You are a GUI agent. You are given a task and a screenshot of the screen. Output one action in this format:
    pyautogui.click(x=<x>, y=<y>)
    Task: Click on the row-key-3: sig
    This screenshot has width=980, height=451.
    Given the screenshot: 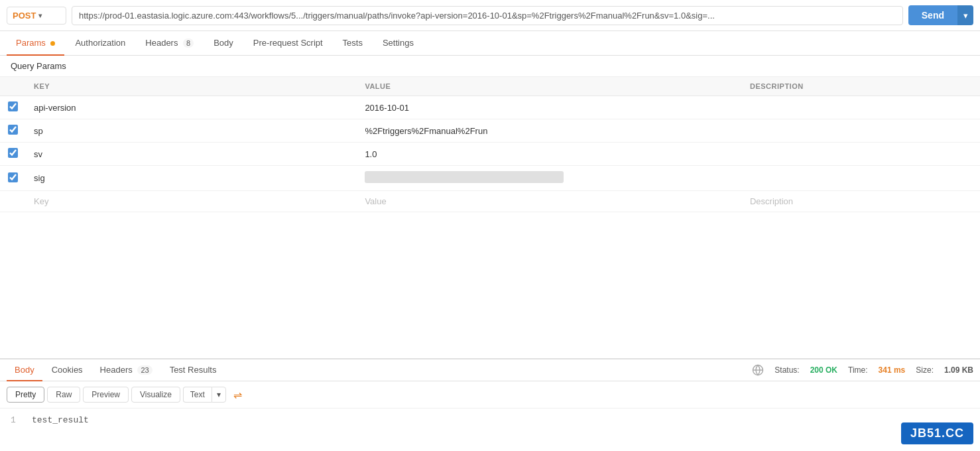 What is the action you would take?
    pyautogui.click(x=191, y=178)
    